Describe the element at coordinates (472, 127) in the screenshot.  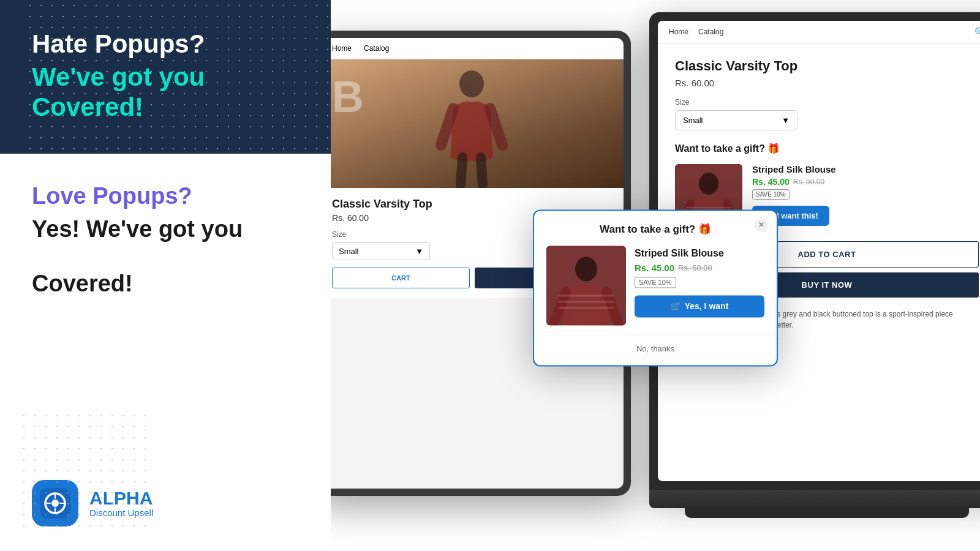
I see `person-silhouette` at that location.